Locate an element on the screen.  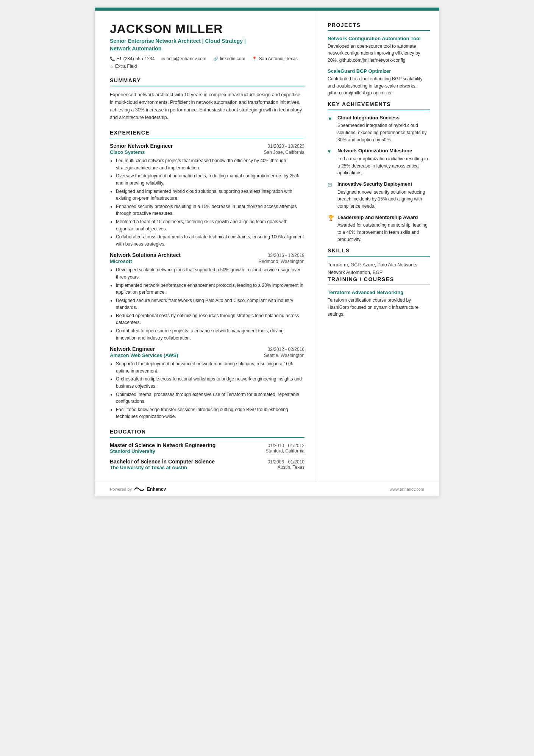
enhancv-logo-icon is located at coordinates (139, 489).